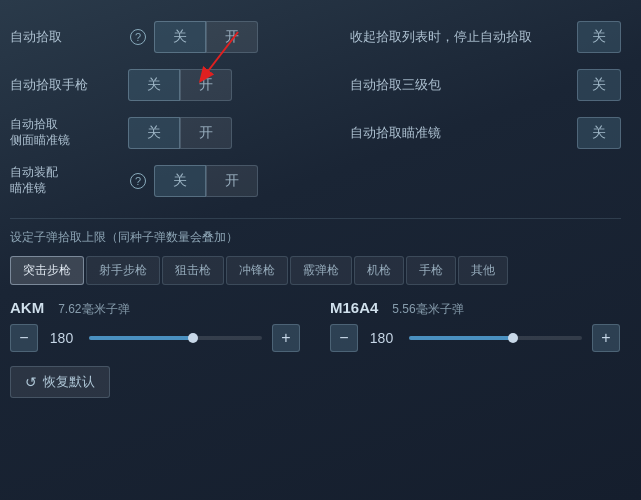 This screenshot has width=641, height=500. Describe the element at coordinates (206, 37) in the screenshot. I see `auto-pickup-toggle: 关 开` at that location.